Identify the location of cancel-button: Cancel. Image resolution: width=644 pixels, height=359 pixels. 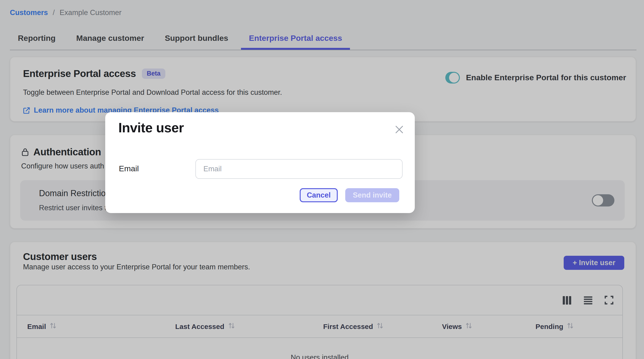
(319, 195).